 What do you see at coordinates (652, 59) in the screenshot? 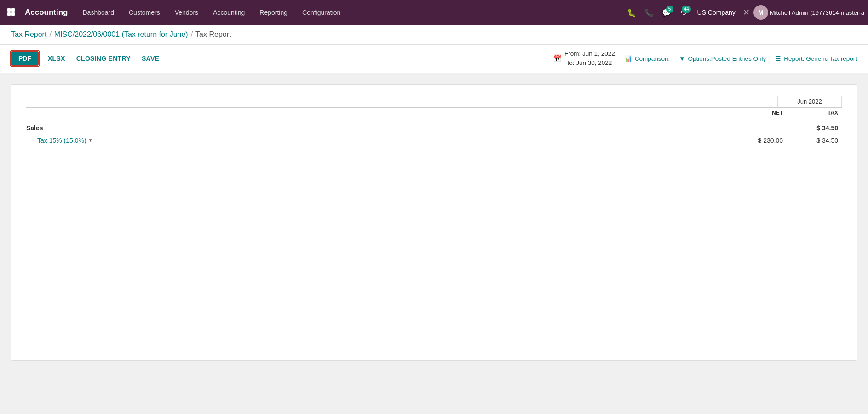
I see `comparison-label: Comparison:` at bounding box center [652, 59].